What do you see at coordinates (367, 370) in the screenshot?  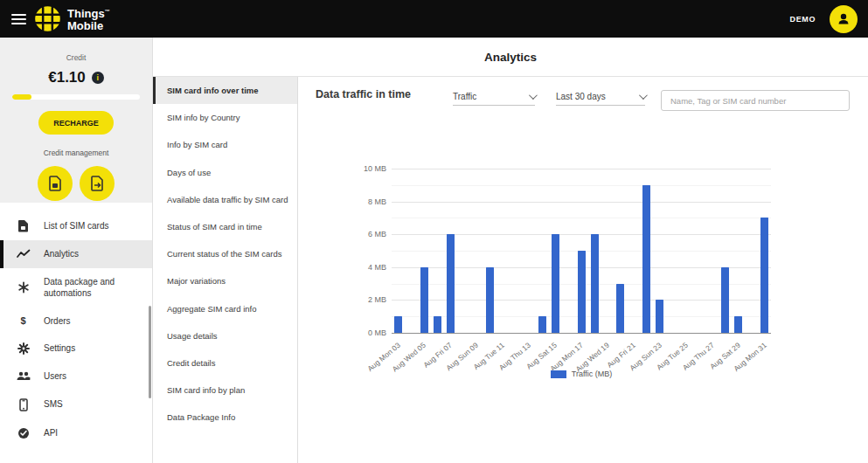 I see `x-axis-tick-label: Aug Mon 03` at bounding box center [367, 370].